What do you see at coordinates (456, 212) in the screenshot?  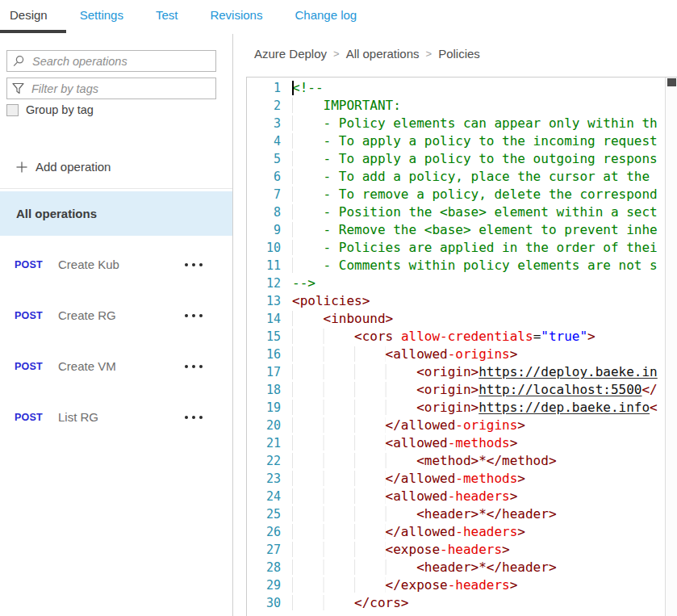 I see `code-line: 8 - Position the <base> element within a…` at bounding box center [456, 212].